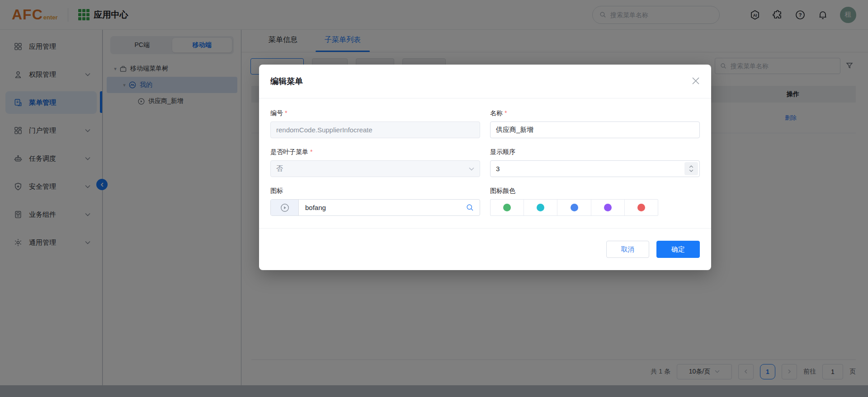 This screenshot has height=397, width=868. I want to click on stepper-down-icon, so click(691, 171).